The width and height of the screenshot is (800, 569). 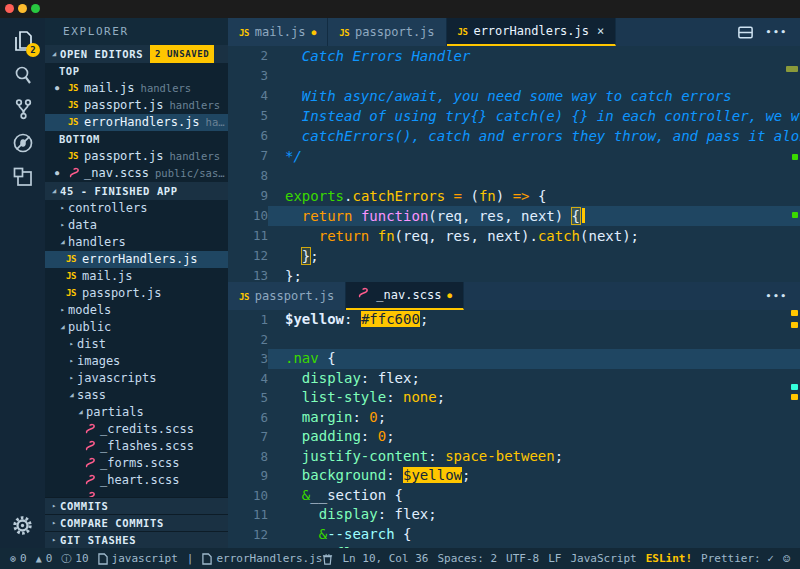 What do you see at coordinates (514, 320) in the screenshot?
I see `code-line: 1$yellow: #ffc600;` at bounding box center [514, 320].